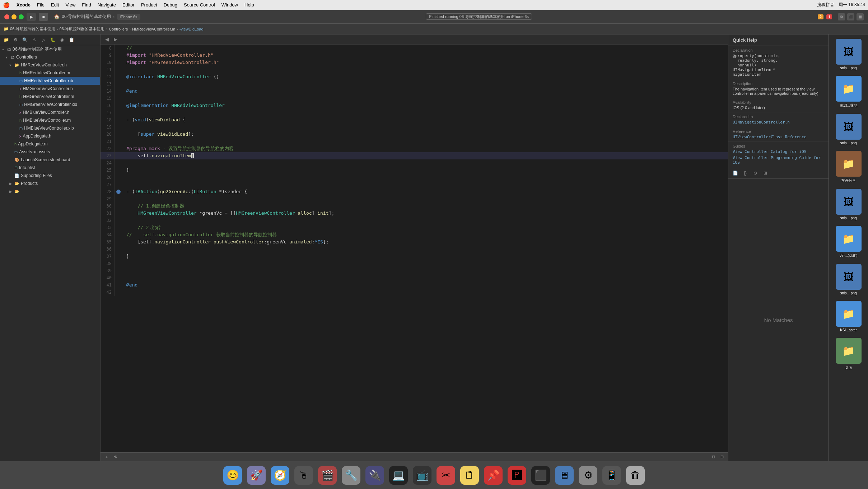 The width and height of the screenshot is (868, 489). Describe the element at coordinates (62, 40) in the screenshot. I see `breakpoint-nav-icon: ◉` at that location.